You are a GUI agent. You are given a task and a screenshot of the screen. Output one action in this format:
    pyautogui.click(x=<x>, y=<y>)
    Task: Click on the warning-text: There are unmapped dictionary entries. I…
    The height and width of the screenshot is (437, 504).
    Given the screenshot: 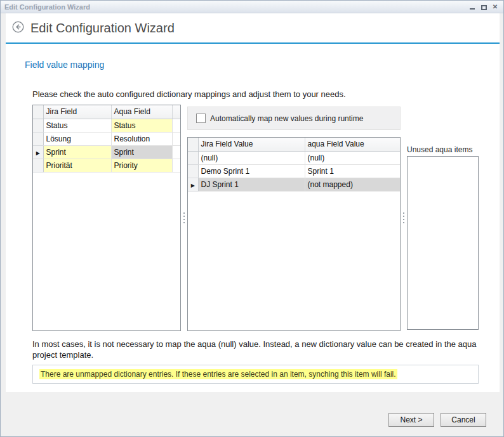 What is the action you would take?
    pyautogui.click(x=218, y=374)
    